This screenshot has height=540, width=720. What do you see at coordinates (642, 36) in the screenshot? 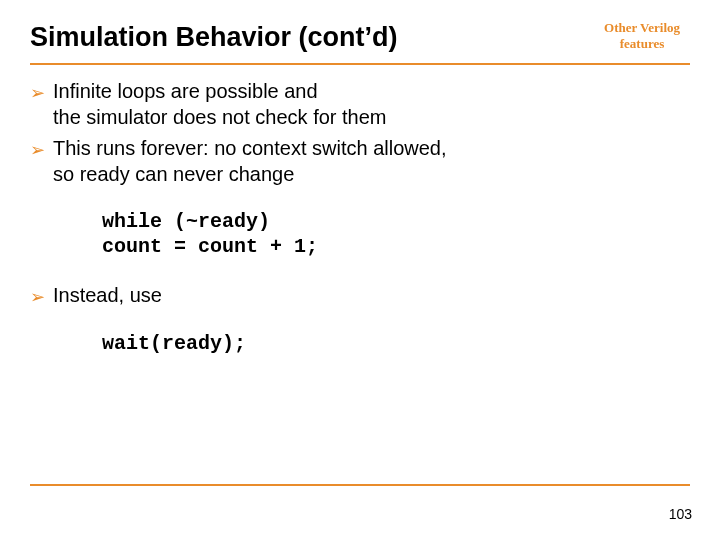
I see `section-tag: Other Verilog features` at bounding box center [642, 36].